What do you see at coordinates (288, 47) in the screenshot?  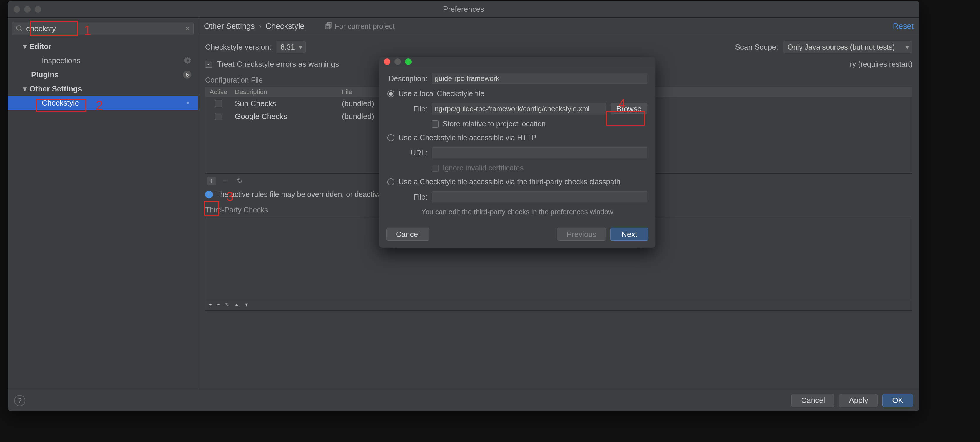 I see `version-value: 8.31` at bounding box center [288, 47].